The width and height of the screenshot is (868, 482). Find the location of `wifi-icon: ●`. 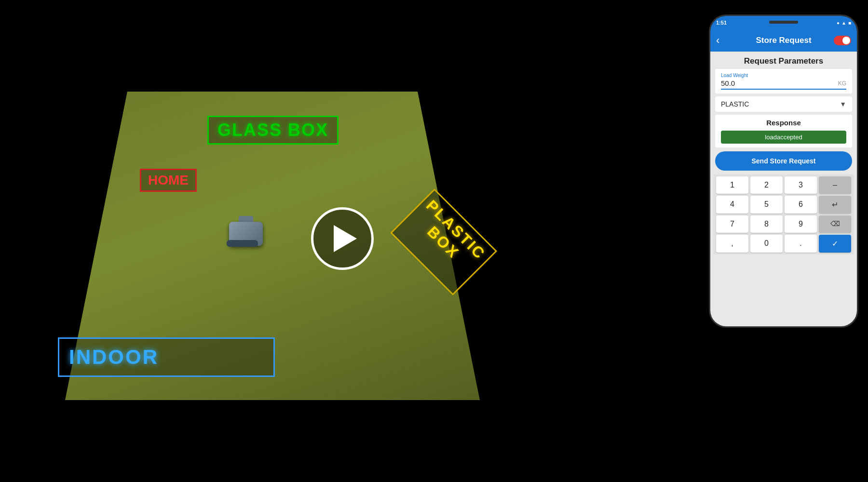

wifi-icon: ● is located at coordinates (838, 23).